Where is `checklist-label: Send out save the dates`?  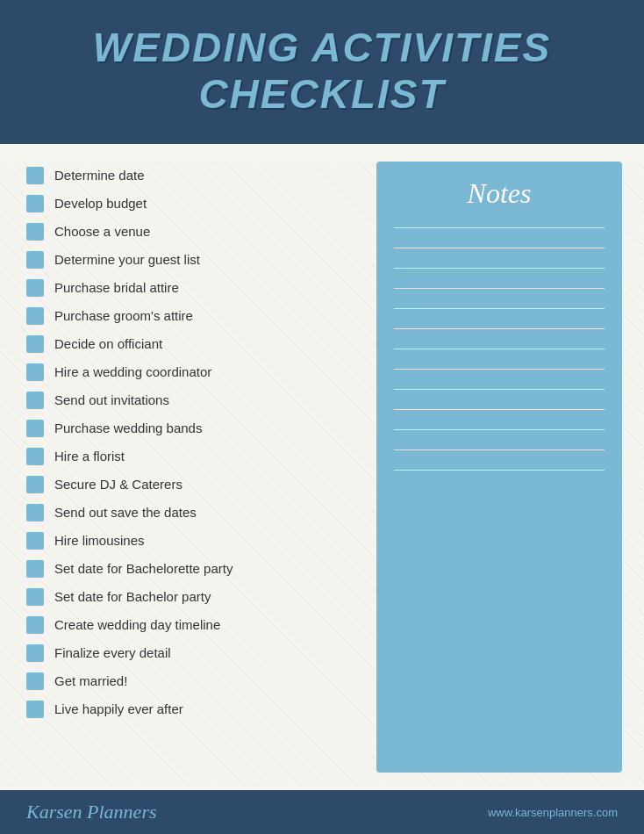
checklist-label: Send out save the dates is located at coordinates (125, 513).